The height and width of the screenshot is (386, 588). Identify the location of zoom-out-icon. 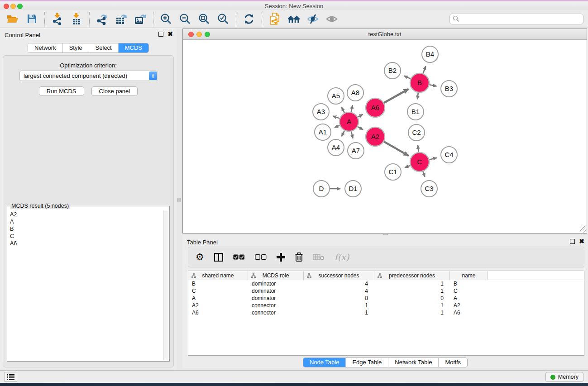
(185, 19).